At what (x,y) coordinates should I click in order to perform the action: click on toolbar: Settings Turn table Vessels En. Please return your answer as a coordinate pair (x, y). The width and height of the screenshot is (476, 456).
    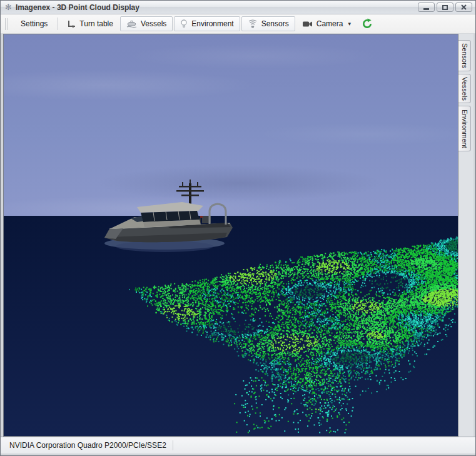
    Looking at the image, I should click on (238, 24).